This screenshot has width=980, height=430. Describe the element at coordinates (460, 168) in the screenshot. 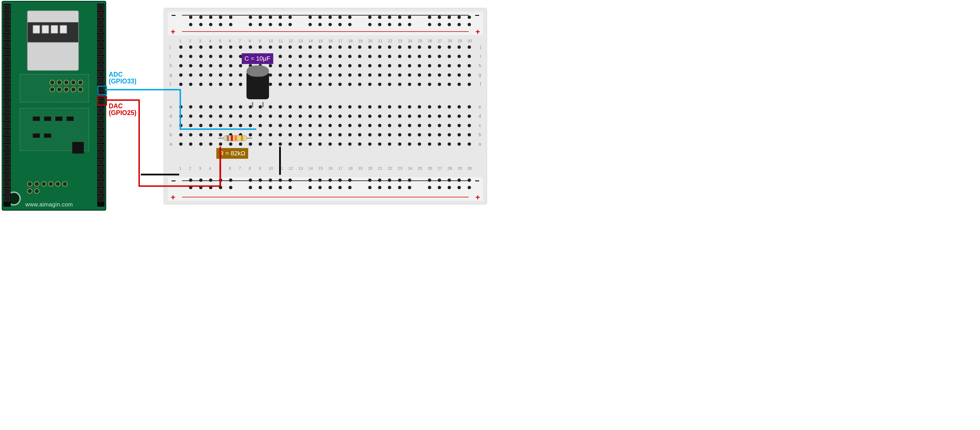

I see `col-num-bottom: 29` at that location.